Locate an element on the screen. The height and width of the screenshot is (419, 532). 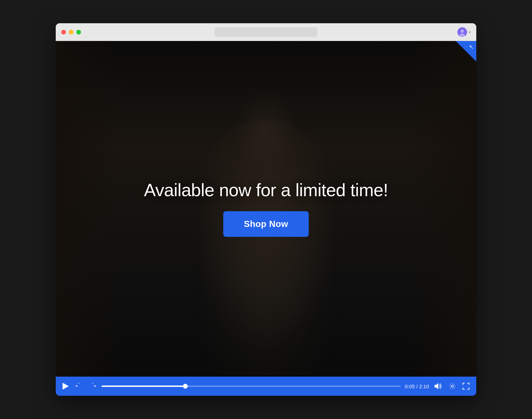
close-button is located at coordinates (64, 32).